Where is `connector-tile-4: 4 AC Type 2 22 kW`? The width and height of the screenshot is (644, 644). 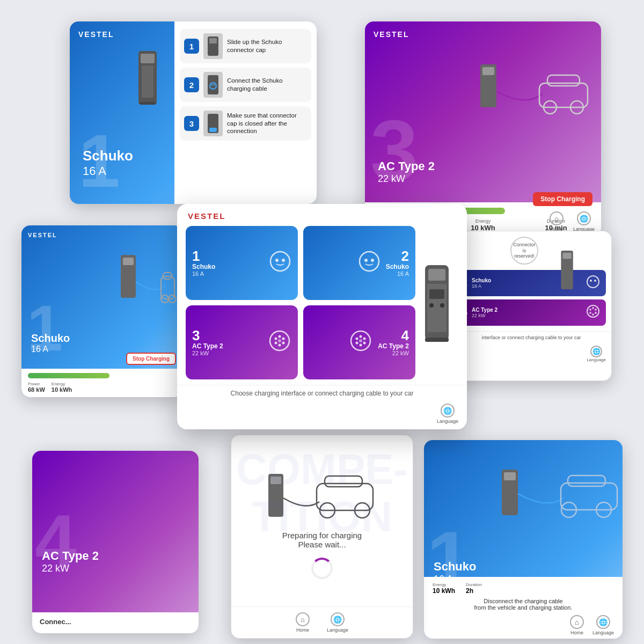
connector-tile-4: 4 AC Type 2 22 kW is located at coordinates (360, 342).